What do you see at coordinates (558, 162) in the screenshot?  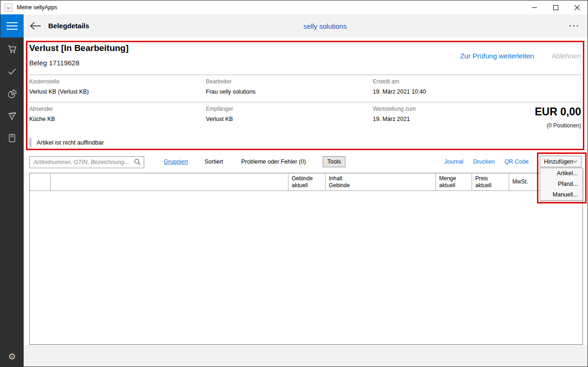 I see `add-button-label: Hinzufügen` at bounding box center [558, 162].